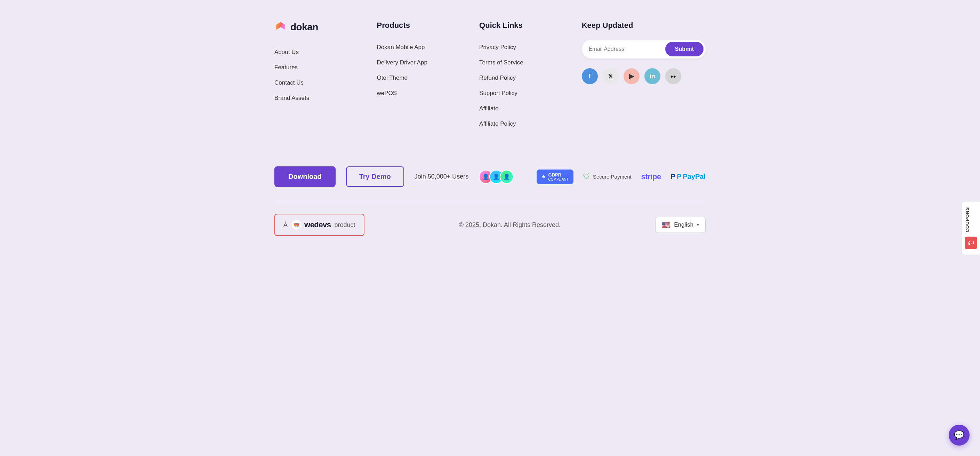 The width and height of the screenshot is (980, 456). Describe the element at coordinates (305, 177) in the screenshot. I see `download-button: Download` at that location.